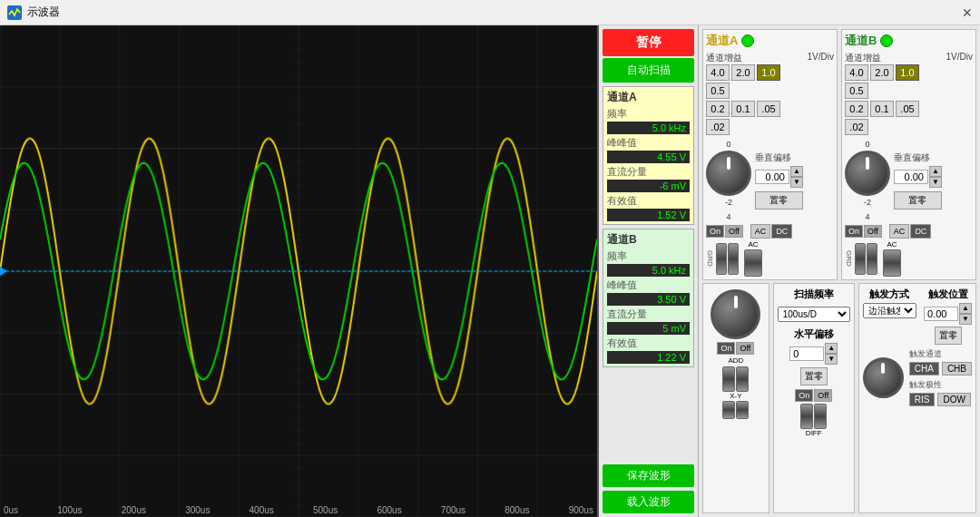 The height and width of the screenshot is (517, 980). I want to click on trigger-title: 触发方式, so click(889, 294).